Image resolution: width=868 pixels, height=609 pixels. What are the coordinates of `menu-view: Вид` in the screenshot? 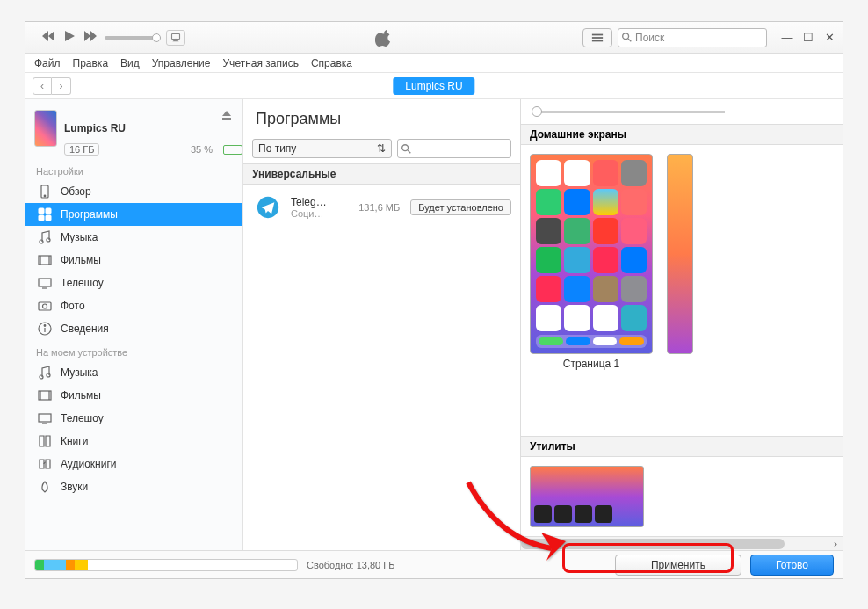 It's located at (130, 63).